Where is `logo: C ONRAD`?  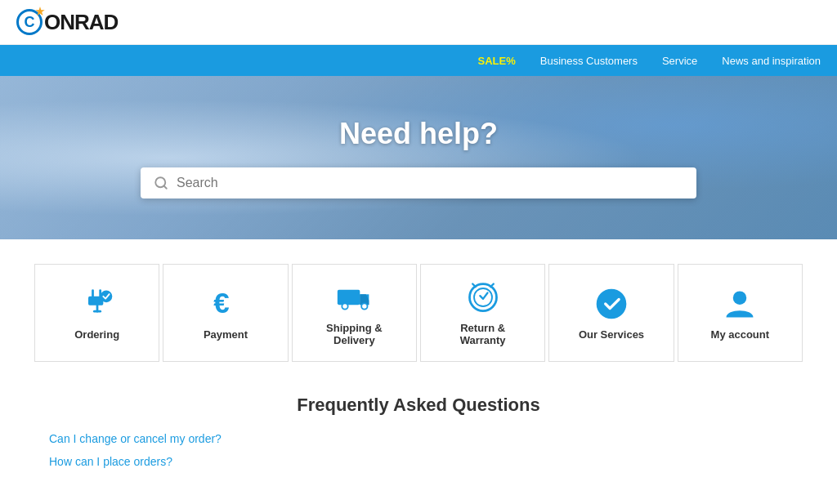 logo: C ONRAD is located at coordinates (67, 22).